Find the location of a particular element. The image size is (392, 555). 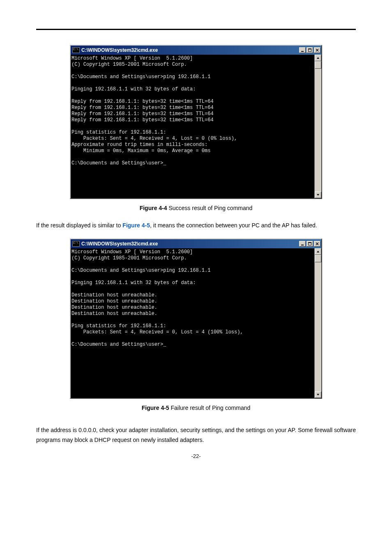

figure-text: Success result of Ping command is located at coordinates (210, 208).